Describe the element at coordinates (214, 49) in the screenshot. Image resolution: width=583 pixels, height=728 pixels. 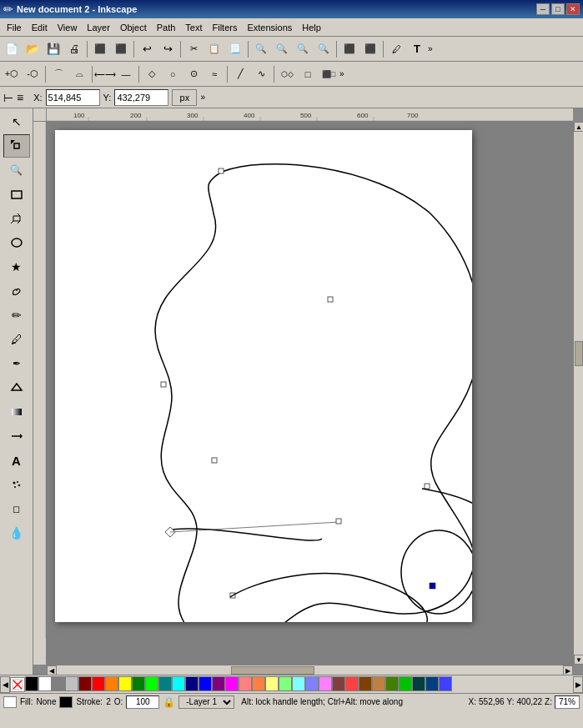
I see `copy-button: 📋` at that location.